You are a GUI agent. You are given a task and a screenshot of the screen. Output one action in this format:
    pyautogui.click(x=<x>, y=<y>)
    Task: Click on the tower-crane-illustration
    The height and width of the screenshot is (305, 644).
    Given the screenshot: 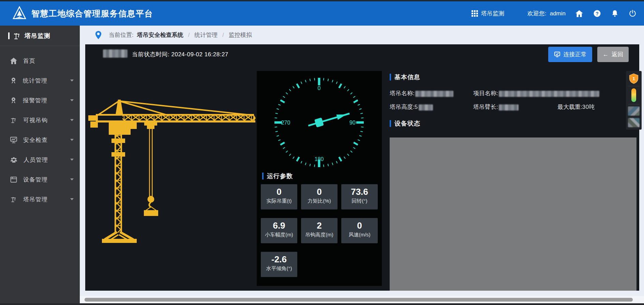 What is the action you would take?
    pyautogui.click(x=171, y=172)
    